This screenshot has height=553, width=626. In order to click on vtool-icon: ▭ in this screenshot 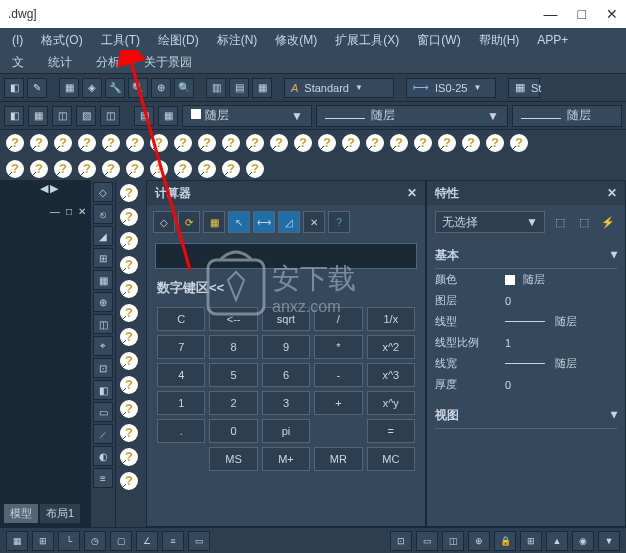, I will do `click(103, 412)`.